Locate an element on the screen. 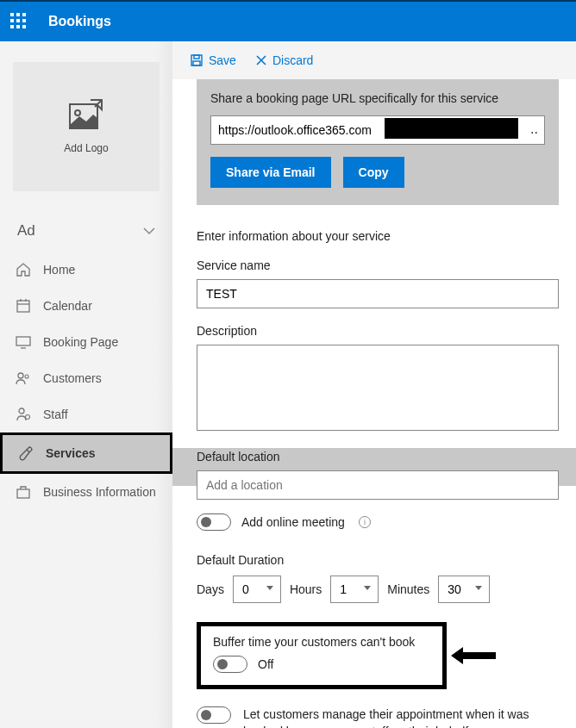 The image size is (576, 728). app-launcher-icon is located at coordinates (19, 22).